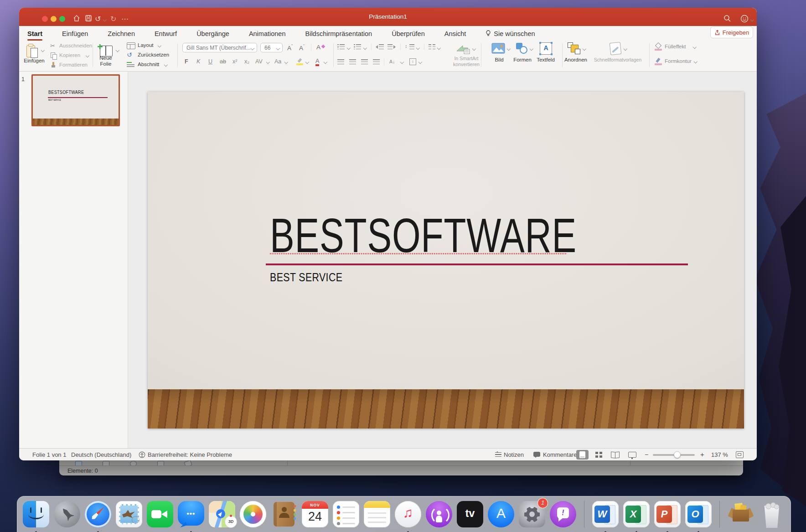 The width and height of the screenshot is (806, 532). What do you see at coordinates (300, 62) in the screenshot?
I see `highlight-color-icon` at bounding box center [300, 62].